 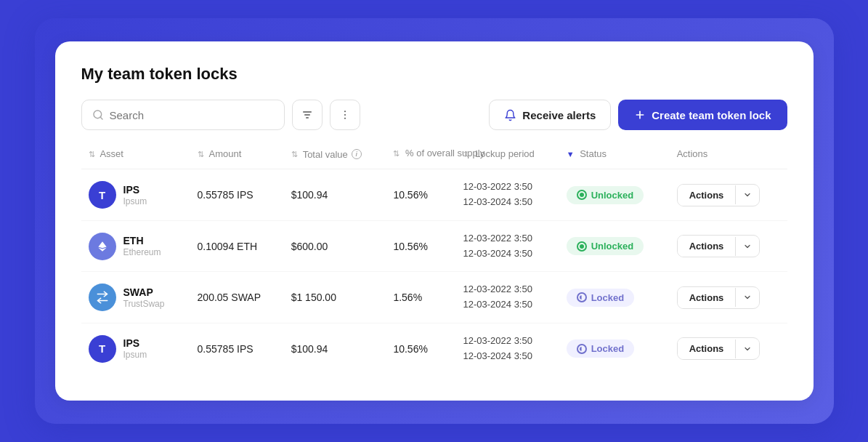 What do you see at coordinates (571, 154) in the screenshot?
I see `sort-icon-status: ▼` at bounding box center [571, 154].